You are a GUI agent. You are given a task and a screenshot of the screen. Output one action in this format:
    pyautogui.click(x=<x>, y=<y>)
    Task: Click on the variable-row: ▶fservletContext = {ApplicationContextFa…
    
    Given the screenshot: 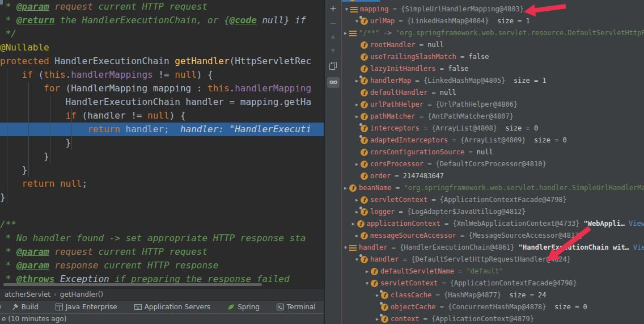 What is the action you would take?
    pyautogui.click(x=493, y=200)
    